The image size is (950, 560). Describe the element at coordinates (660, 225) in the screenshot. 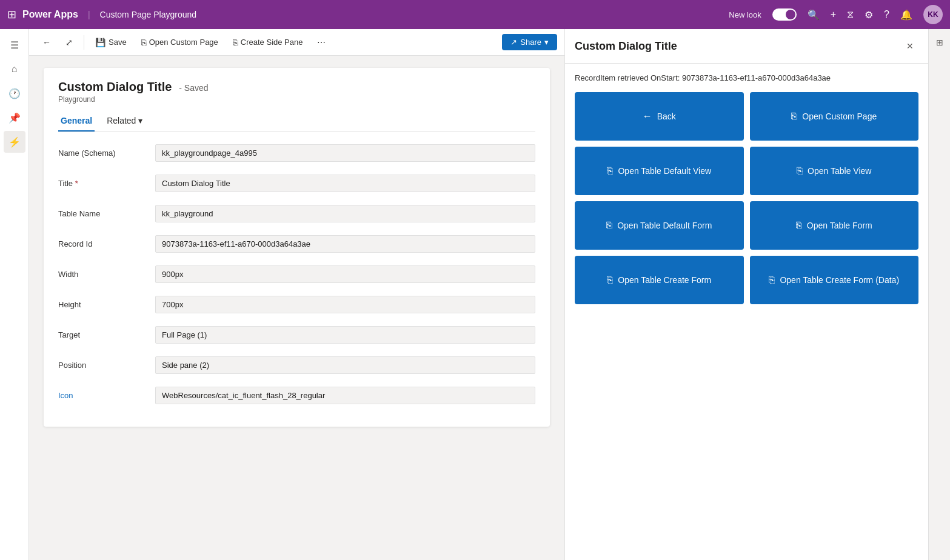

I see `open-table-default-form-button: ⎘ Open Table Default Form` at that location.